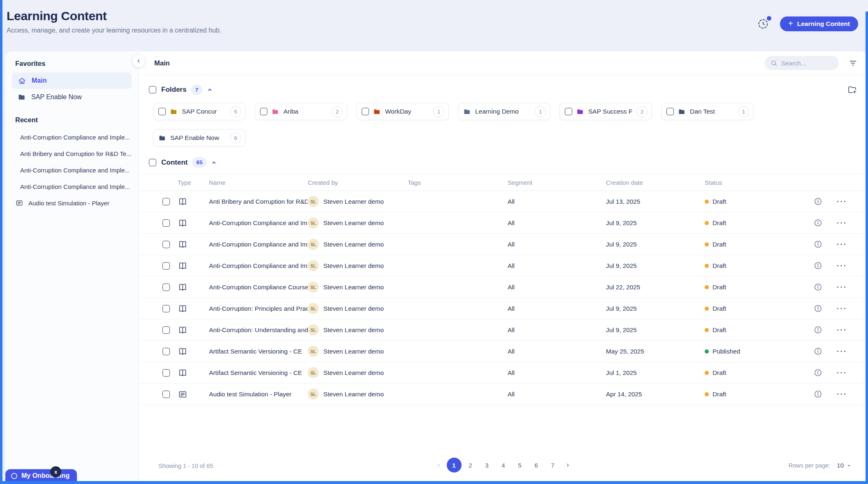 Image resolution: width=868 pixels, height=484 pixels. What do you see at coordinates (504, 112) in the screenshot?
I see `folder-card: Learning Demo 1` at bounding box center [504, 112].